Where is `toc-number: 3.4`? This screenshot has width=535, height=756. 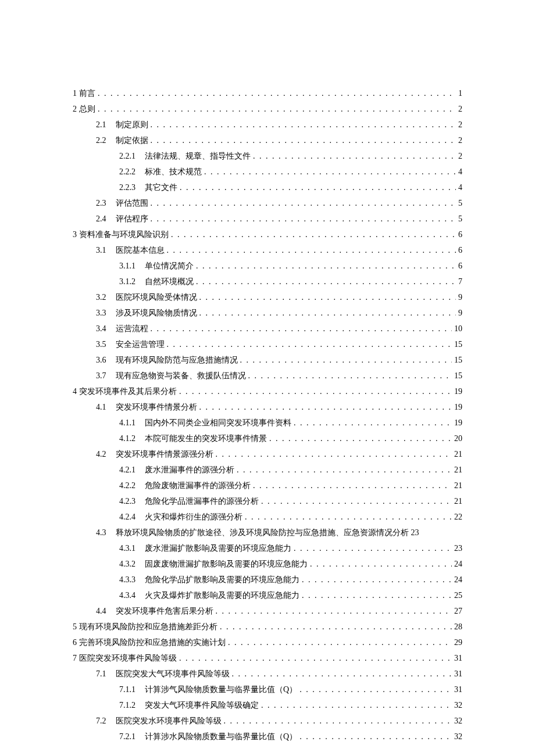
toc-number: 3.4 is located at coordinates (101, 329).